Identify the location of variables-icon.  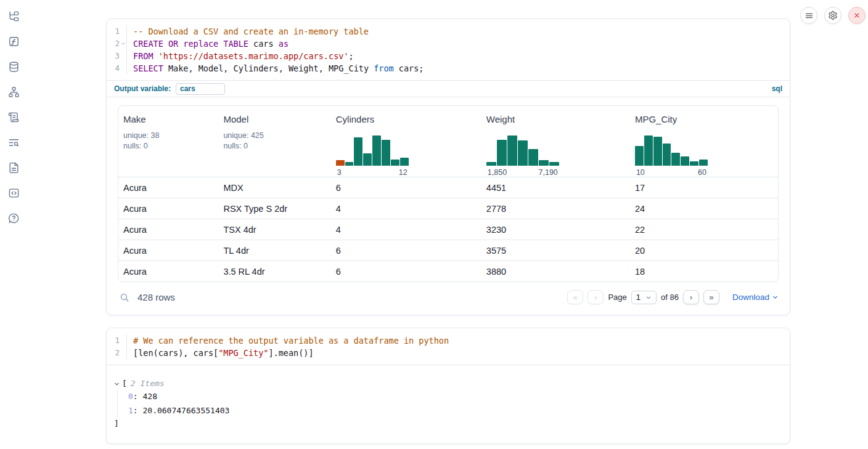
(14, 42).